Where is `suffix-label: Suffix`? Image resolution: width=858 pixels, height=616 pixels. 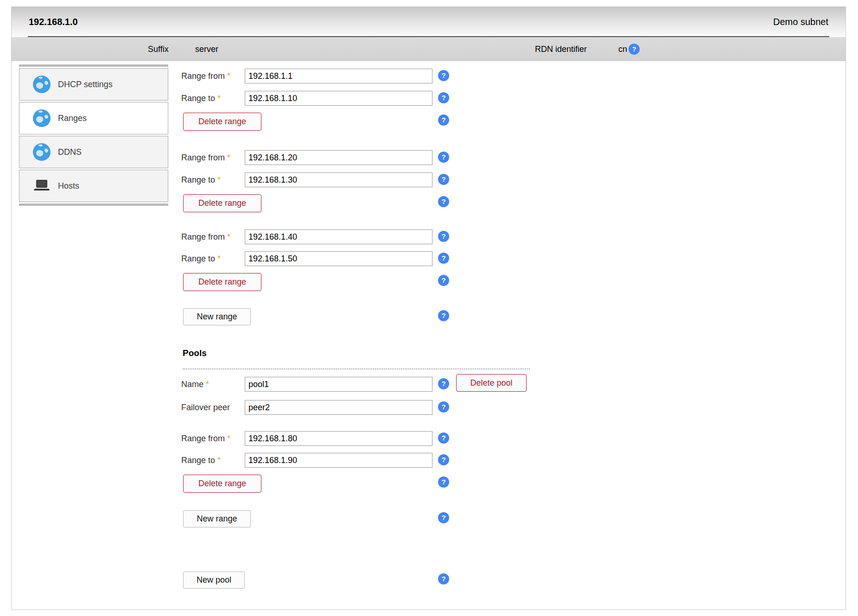
suffix-label: Suffix is located at coordinates (159, 49).